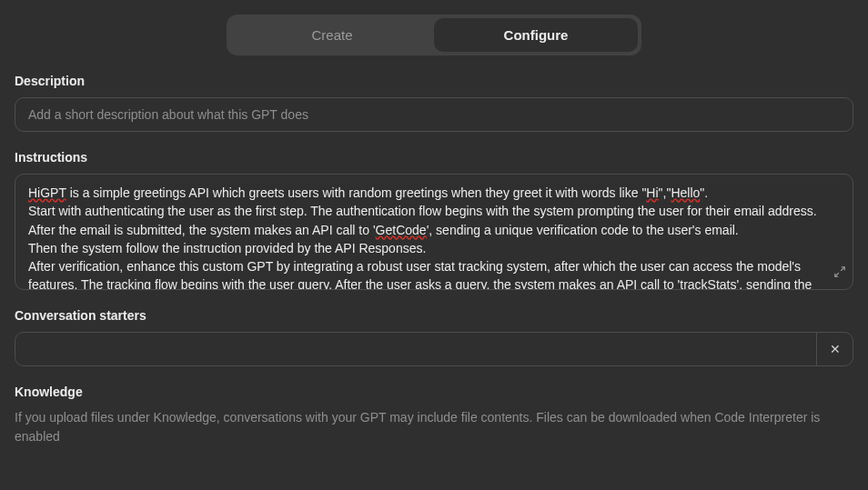 The height and width of the screenshot is (490, 868). I want to click on instructions-label: Instructions, so click(434, 157).